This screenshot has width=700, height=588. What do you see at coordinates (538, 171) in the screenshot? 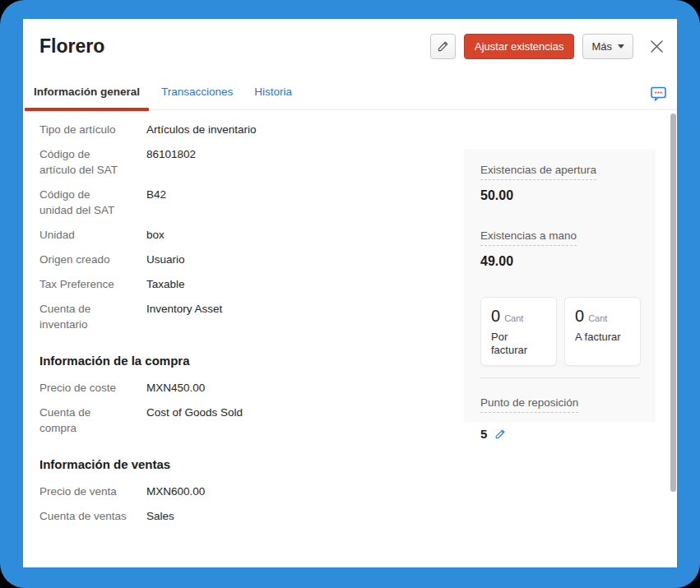
I see `opening-stock-label: Existencias de apertura` at bounding box center [538, 171].